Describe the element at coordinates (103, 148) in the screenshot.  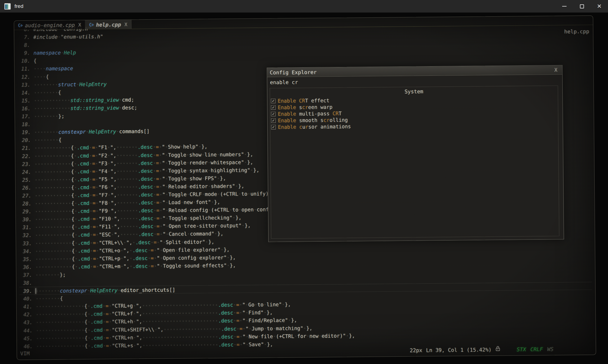
I see `code-token: "F1` at that location.